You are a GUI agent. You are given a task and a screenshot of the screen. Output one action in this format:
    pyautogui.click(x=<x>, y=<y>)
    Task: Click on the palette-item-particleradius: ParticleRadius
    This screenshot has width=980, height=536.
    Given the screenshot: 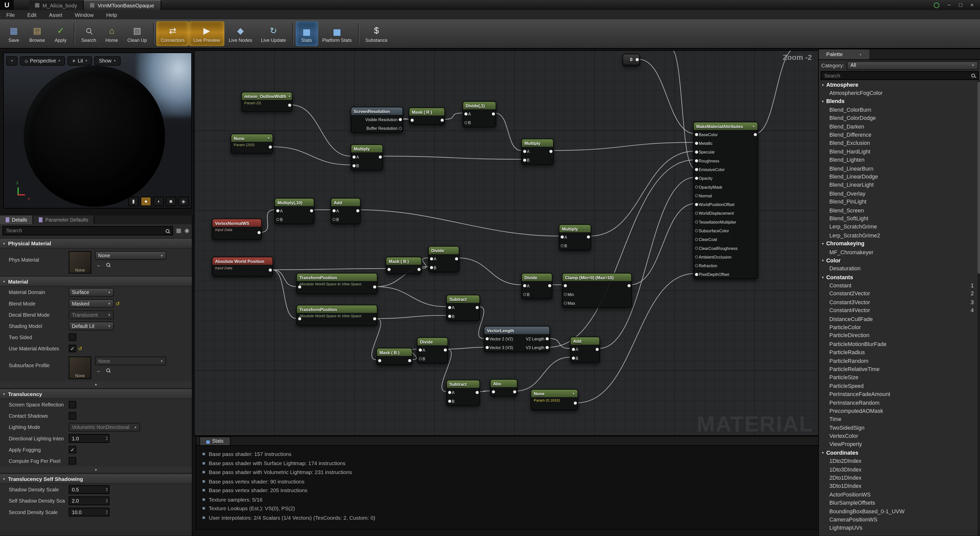 What is the action you would take?
    pyautogui.click(x=898, y=352)
    